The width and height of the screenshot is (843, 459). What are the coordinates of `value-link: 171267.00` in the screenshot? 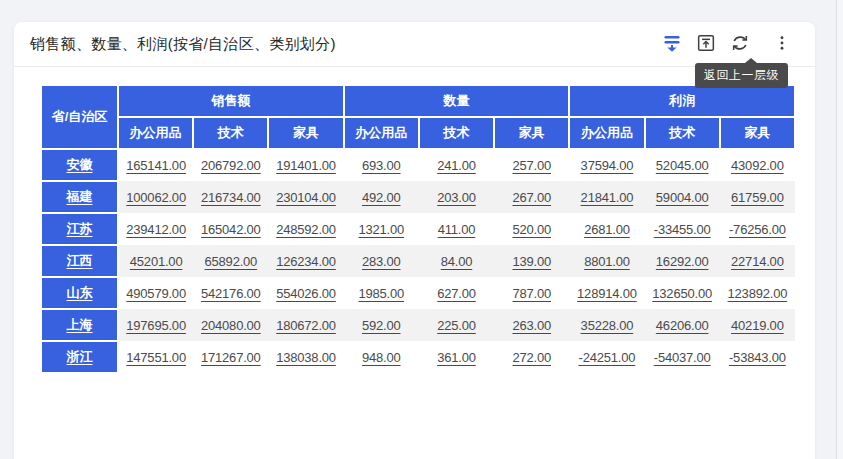 It's located at (231, 358).